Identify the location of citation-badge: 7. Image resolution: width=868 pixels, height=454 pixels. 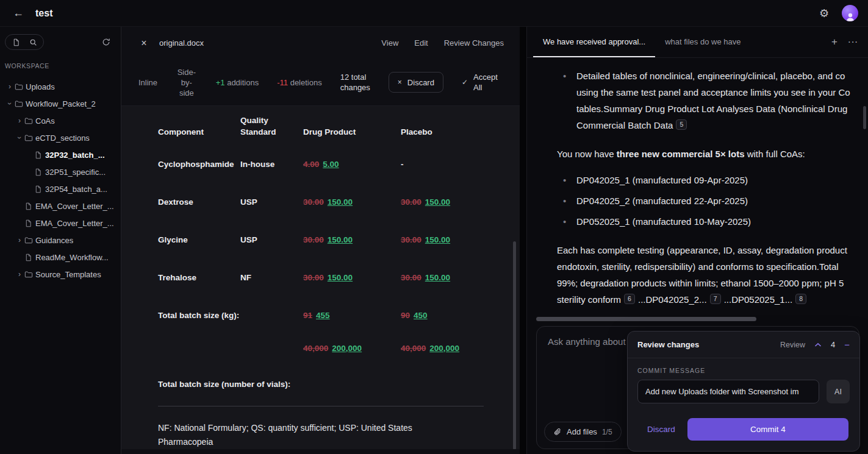
(716, 299).